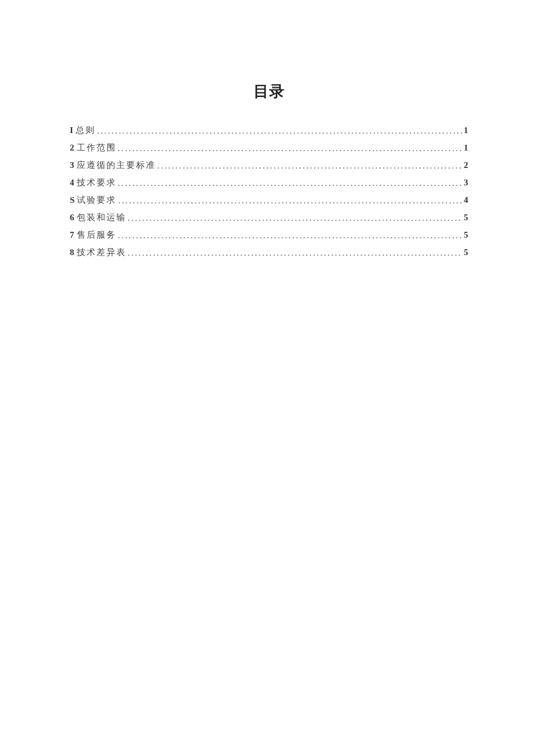 Image resolution: width=535 pixels, height=756 pixels. What do you see at coordinates (72, 182) in the screenshot?
I see `toc-entry-number: 4` at bounding box center [72, 182].